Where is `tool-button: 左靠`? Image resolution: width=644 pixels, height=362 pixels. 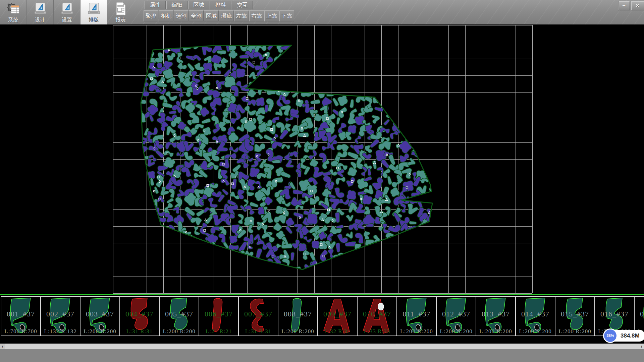 tool-button: 左靠 is located at coordinates (241, 16).